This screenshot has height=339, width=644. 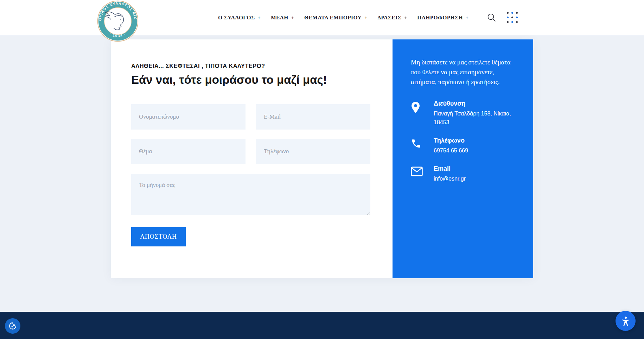 I want to click on main-navigation: Ο ΣΥΛΛΟΓΟΣ + ΜΕΛΗ + ΘΕΜΑΤΑ ΕΜΠΟΡΙΟΥ + ΔΡ…, so click(x=343, y=18).